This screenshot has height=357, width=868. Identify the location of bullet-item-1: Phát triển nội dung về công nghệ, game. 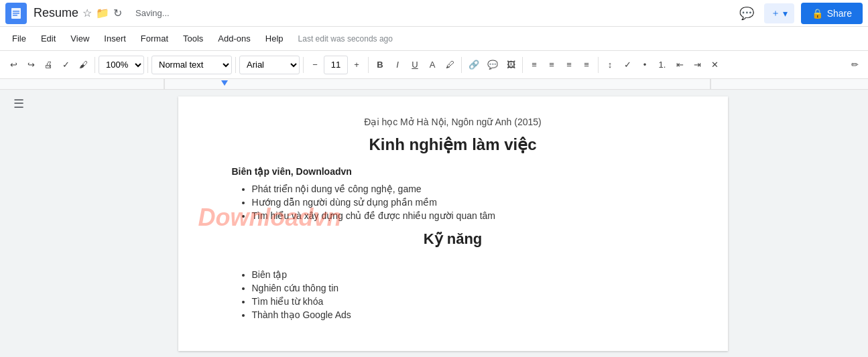
(463, 189).